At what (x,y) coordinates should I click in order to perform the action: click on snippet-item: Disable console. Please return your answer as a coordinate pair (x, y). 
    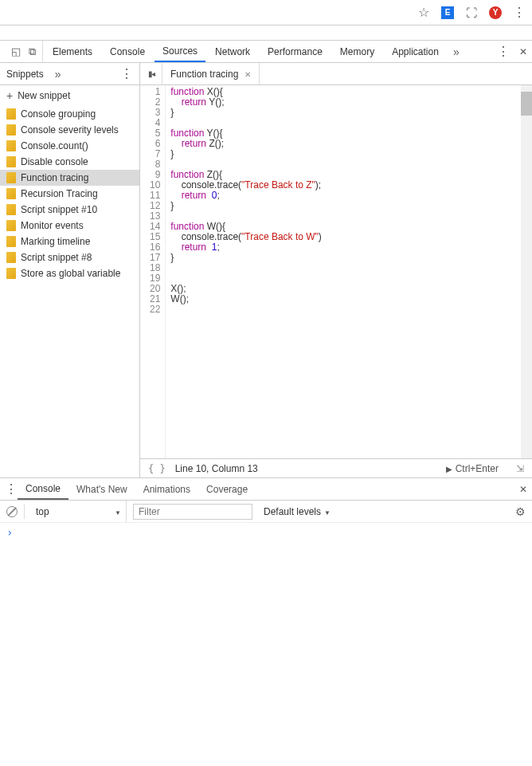
    Looking at the image, I should click on (70, 162).